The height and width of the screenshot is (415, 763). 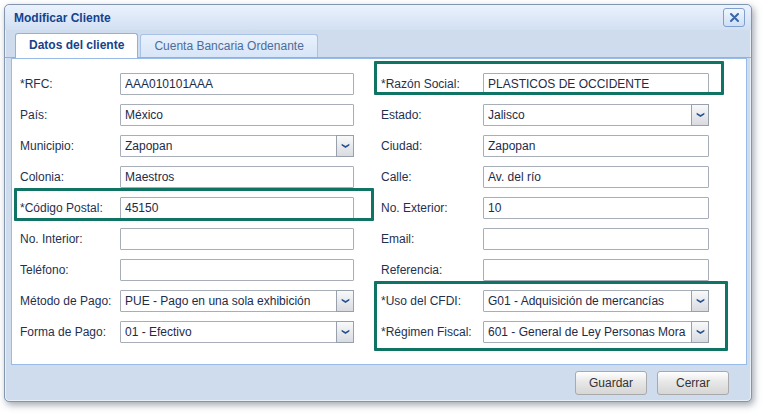 I want to click on no-exterior-label: No. Exterior:, so click(x=432, y=208).